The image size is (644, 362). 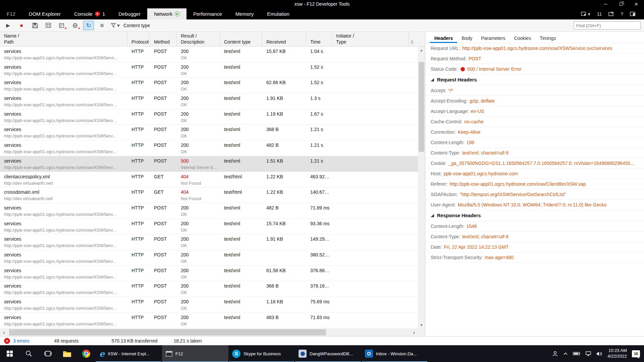 I want to click on horizontal-scroll-thumb, so click(x=168, y=333).